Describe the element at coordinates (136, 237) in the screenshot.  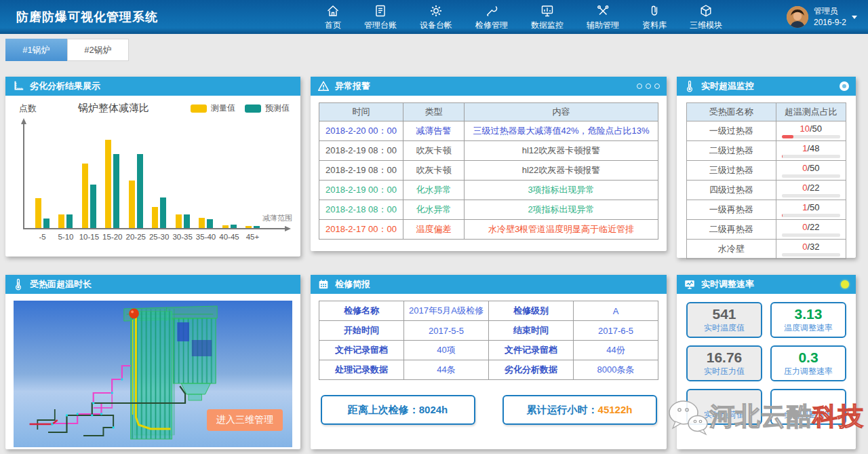
I see `bar-category-label: 20-25` at that location.